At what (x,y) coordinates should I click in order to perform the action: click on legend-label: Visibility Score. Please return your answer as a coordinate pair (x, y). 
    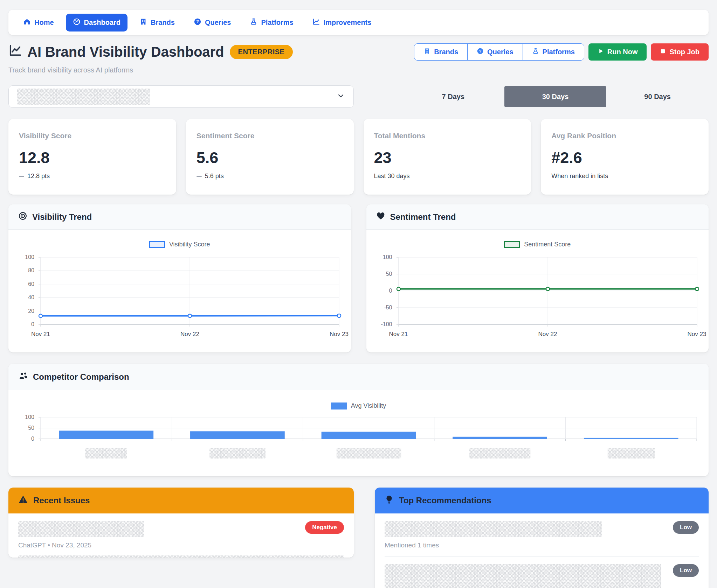
    Looking at the image, I should click on (190, 244).